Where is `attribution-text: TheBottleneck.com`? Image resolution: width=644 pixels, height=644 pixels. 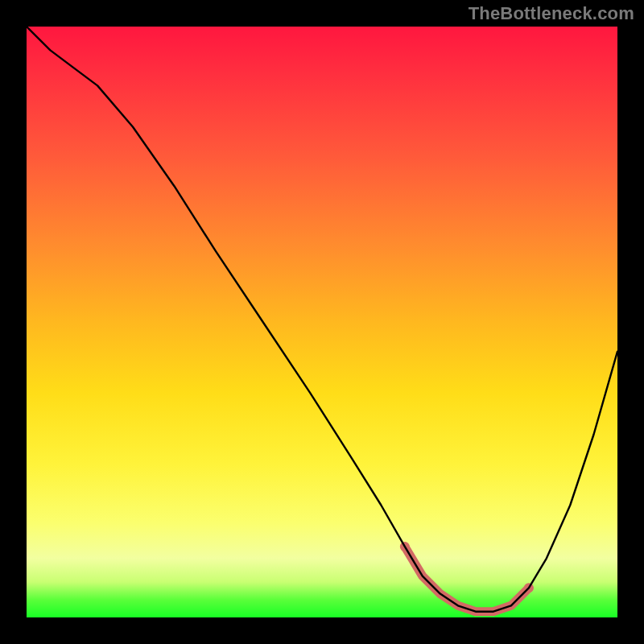
attribution-text: TheBottleneck.com is located at coordinates (551, 14).